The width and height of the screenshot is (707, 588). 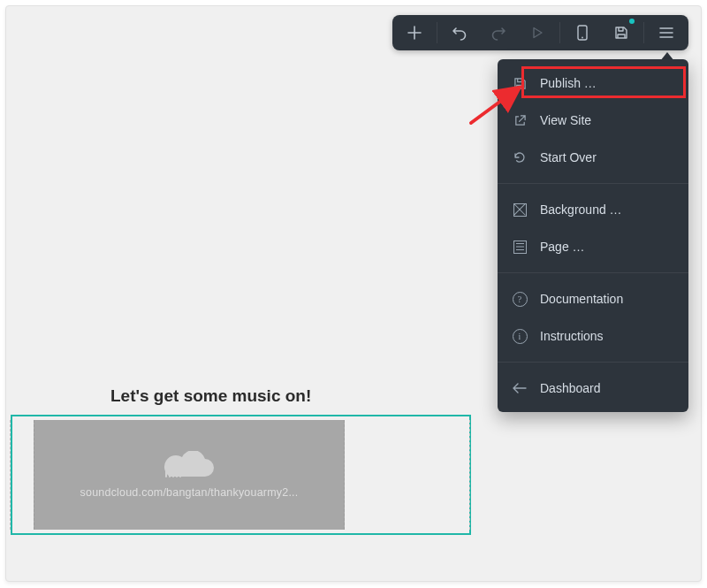 I want to click on soundcloud-embed-placeholder: soundcloud.com/bangtan/thankyouarmy2..., so click(x=189, y=475).